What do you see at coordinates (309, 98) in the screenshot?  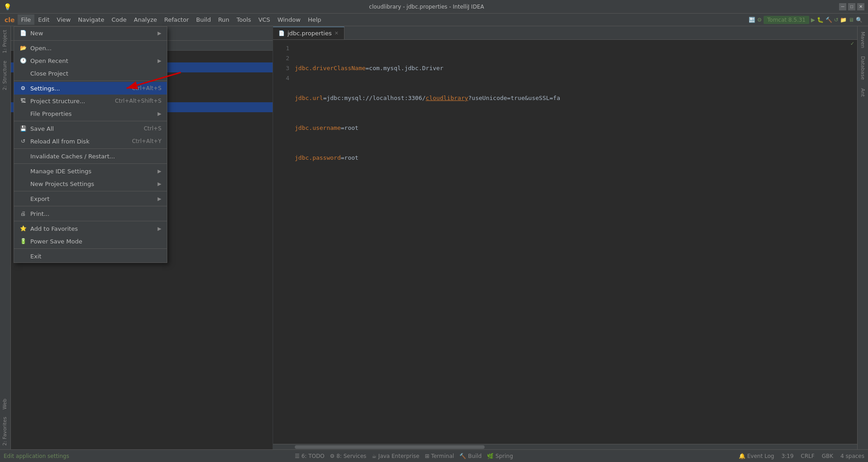 I see `code-key-2: jdbc.url` at bounding box center [309, 98].